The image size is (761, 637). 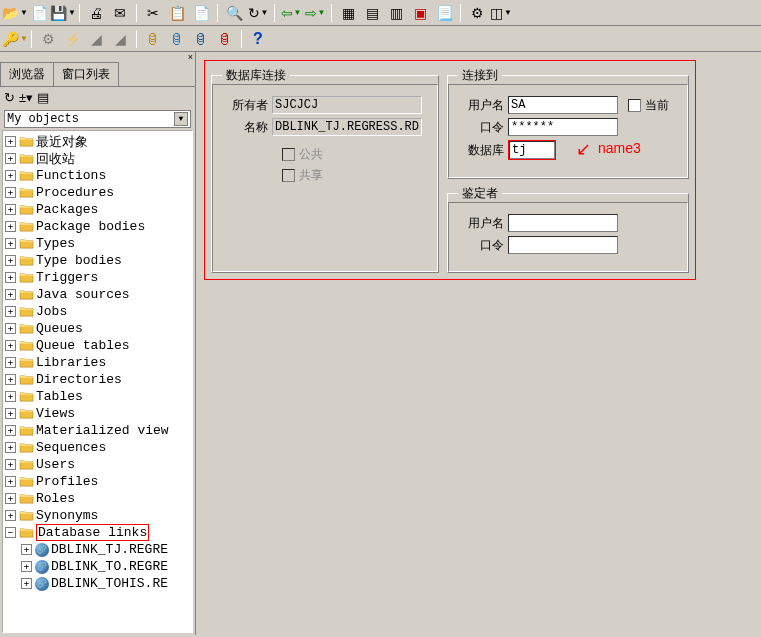 I want to click on refresh-icon: ↻, so click(x=10, y=98).